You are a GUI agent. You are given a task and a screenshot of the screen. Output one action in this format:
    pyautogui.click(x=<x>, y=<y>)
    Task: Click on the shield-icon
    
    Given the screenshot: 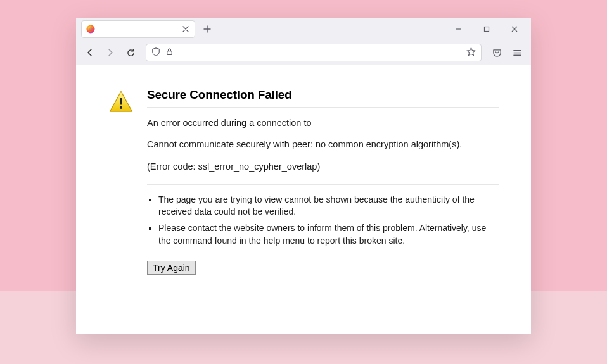 What is the action you would take?
    pyautogui.click(x=156, y=53)
    